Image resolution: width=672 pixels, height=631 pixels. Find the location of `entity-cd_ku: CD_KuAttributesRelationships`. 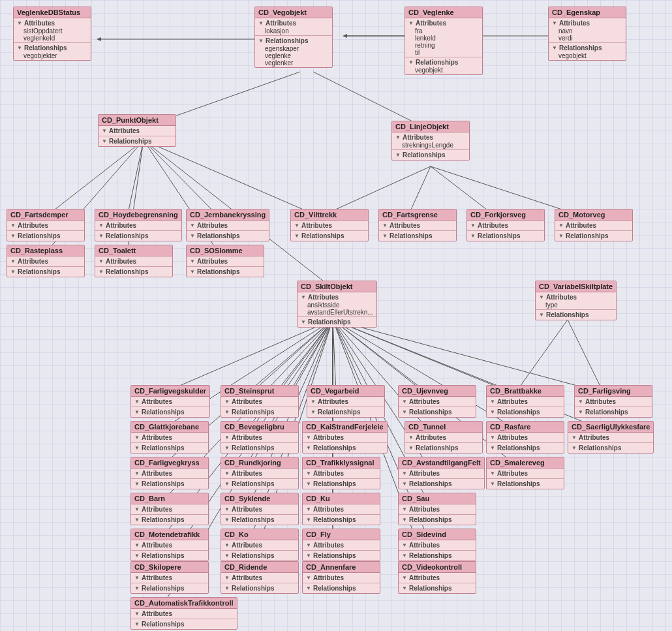

entity-cd_ku: CD_KuAttributesRelationships is located at coordinates (341, 509).